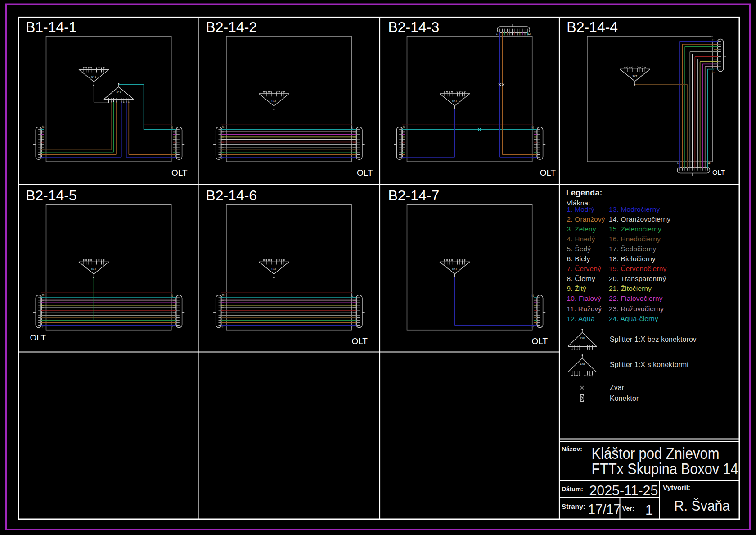 This screenshot has width=756, height=535. I want to click on svg-text: B2-14-2, so click(231, 27).